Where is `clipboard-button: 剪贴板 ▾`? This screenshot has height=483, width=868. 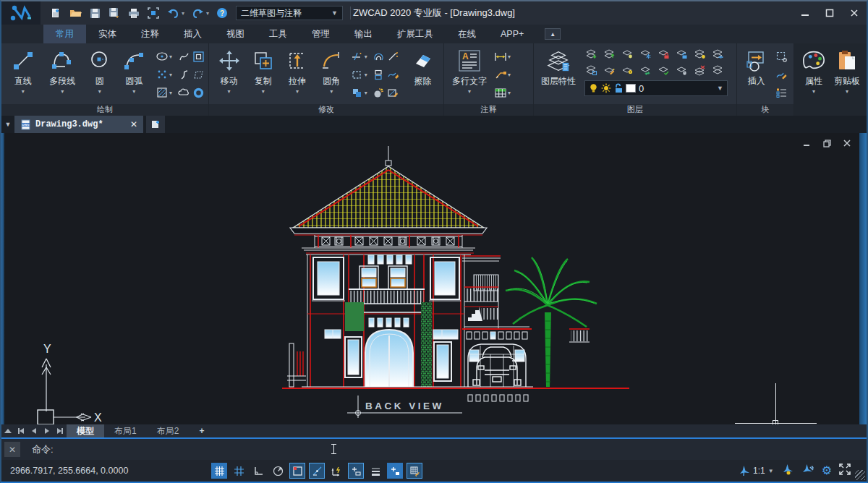 clipboard-button: 剪贴板 ▾ is located at coordinates (847, 74).